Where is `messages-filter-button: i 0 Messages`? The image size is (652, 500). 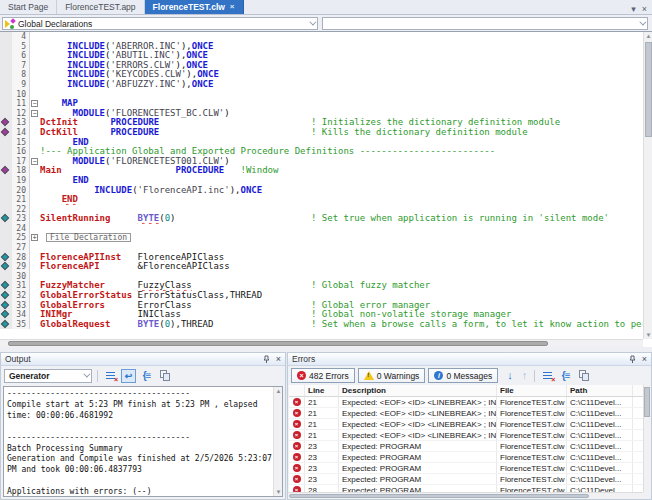
messages-filter-button: i 0 Messages is located at coordinates (463, 376).